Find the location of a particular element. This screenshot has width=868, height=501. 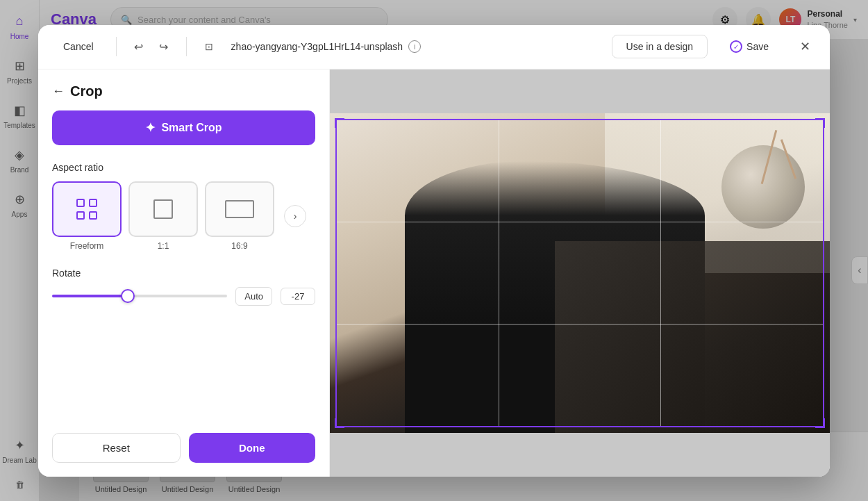

divider is located at coordinates (117, 47).